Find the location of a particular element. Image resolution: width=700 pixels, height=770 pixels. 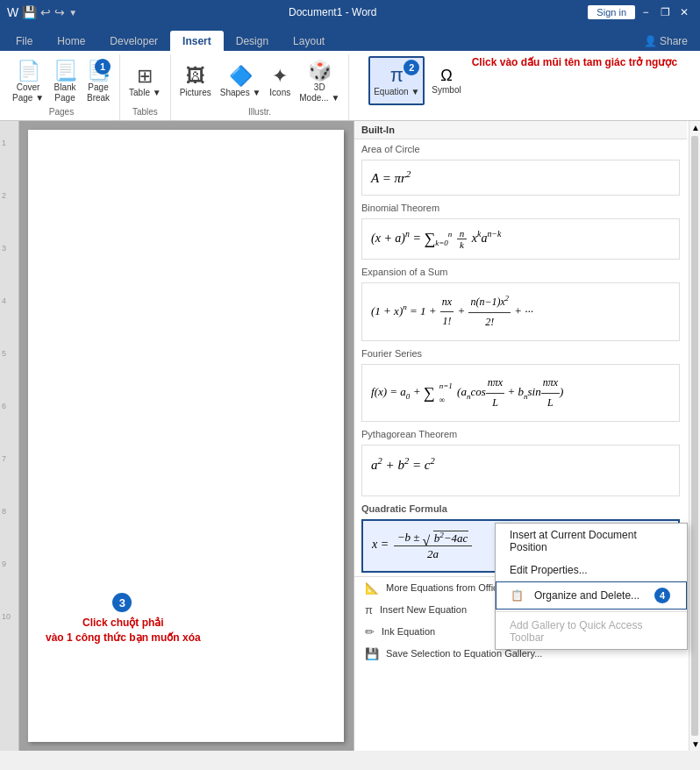

step2-badge: 2 is located at coordinates (411, 68).